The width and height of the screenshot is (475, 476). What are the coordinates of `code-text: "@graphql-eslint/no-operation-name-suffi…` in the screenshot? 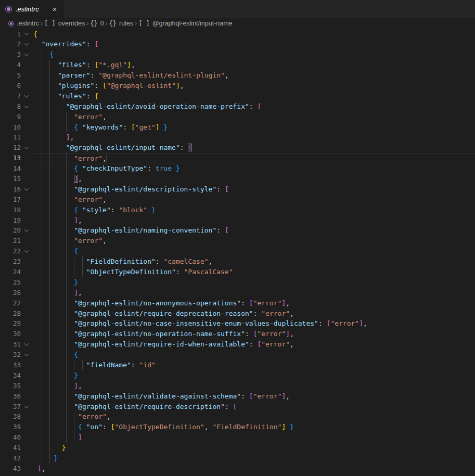 It's located at (254, 334).